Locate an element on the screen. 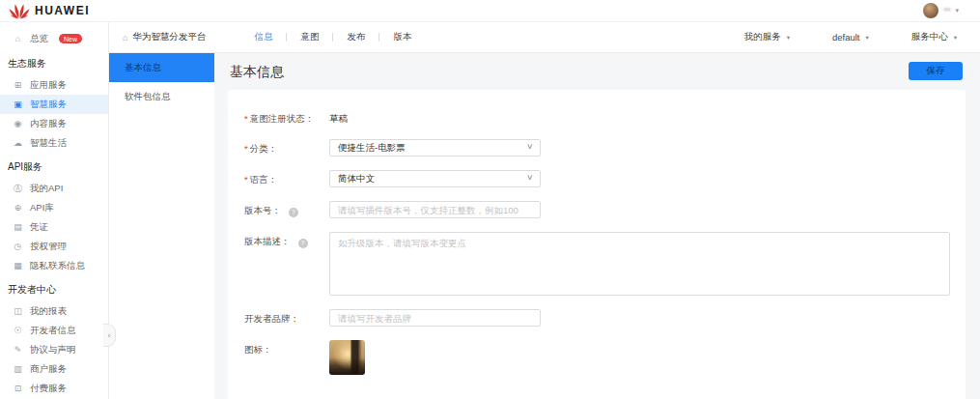  merchant-icon: ▥ is located at coordinates (17, 369).